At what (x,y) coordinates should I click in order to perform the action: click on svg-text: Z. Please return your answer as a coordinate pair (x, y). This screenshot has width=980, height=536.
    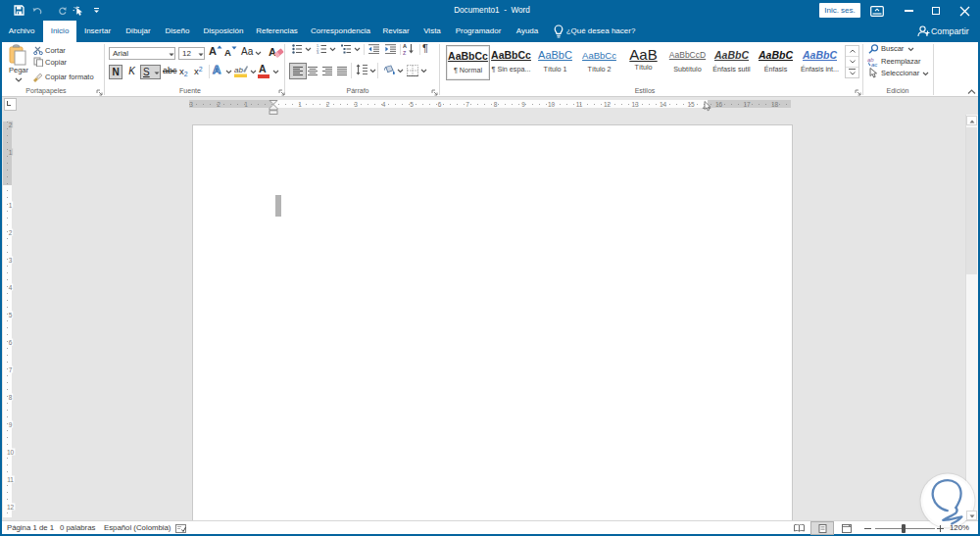
    Looking at the image, I should click on (405, 53).